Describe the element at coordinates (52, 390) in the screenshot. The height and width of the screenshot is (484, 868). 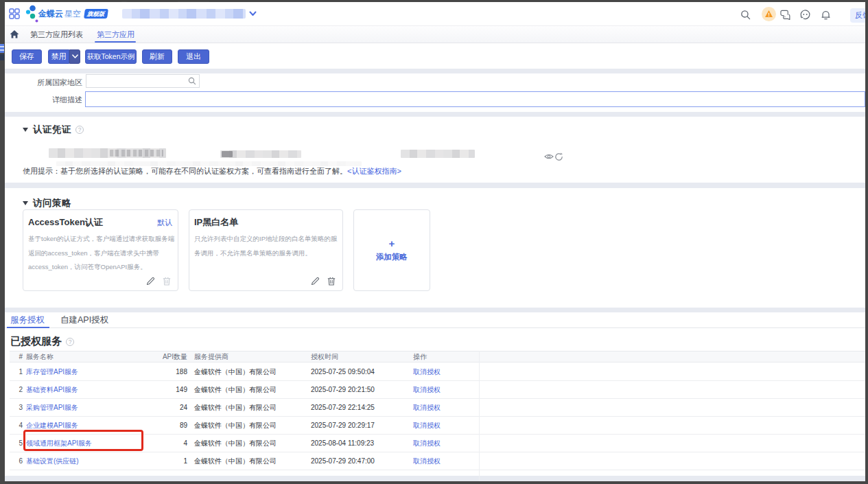
I see `service-name-link: 基础资料API服务` at that location.